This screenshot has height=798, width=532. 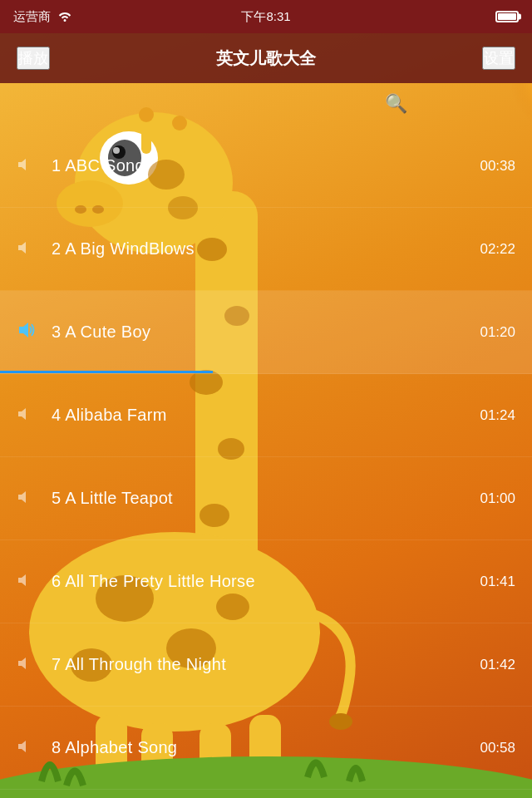 What do you see at coordinates (261, 582) in the screenshot?
I see `song-title-6: 6 All The Prety Little Horse` at bounding box center [261, 582].